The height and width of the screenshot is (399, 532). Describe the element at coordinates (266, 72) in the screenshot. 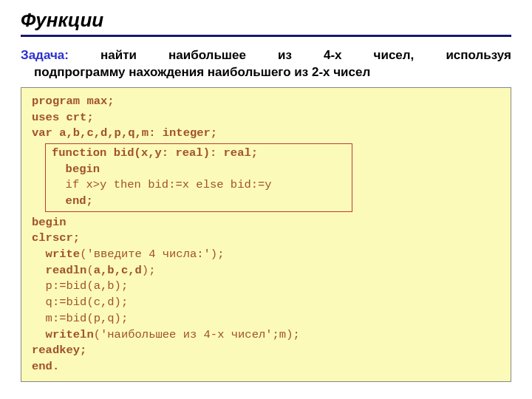

I see `task-line2: подпрограмму нахождения наибольшего из 2…` at that location.